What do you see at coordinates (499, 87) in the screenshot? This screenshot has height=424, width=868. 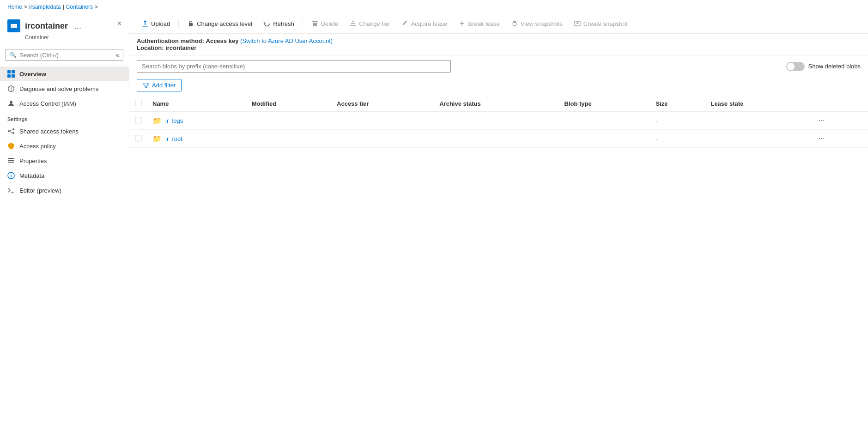 I see `filter-bar: Add filter` at bounding box center [499, 87].